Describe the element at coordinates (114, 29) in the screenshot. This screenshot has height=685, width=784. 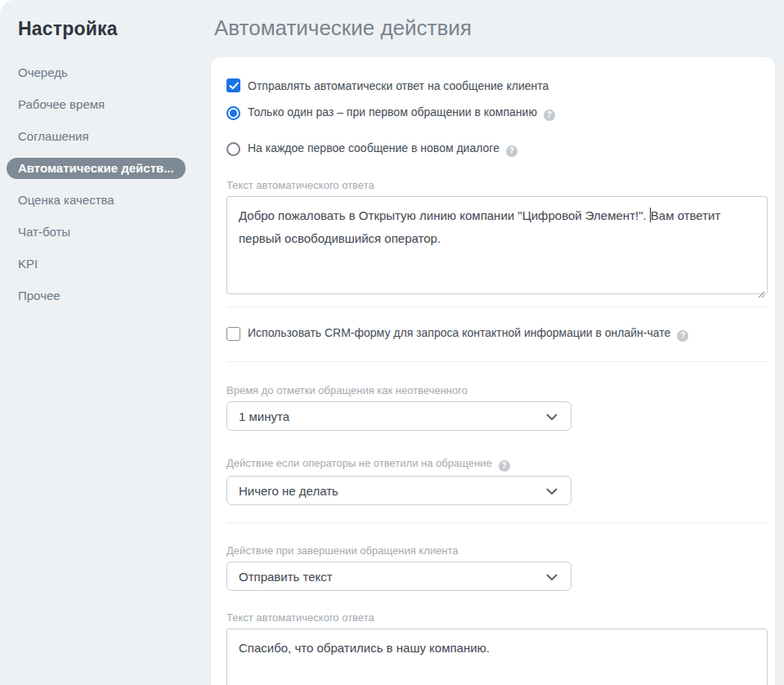
I see `sidebar-title: Настройка` at that location.